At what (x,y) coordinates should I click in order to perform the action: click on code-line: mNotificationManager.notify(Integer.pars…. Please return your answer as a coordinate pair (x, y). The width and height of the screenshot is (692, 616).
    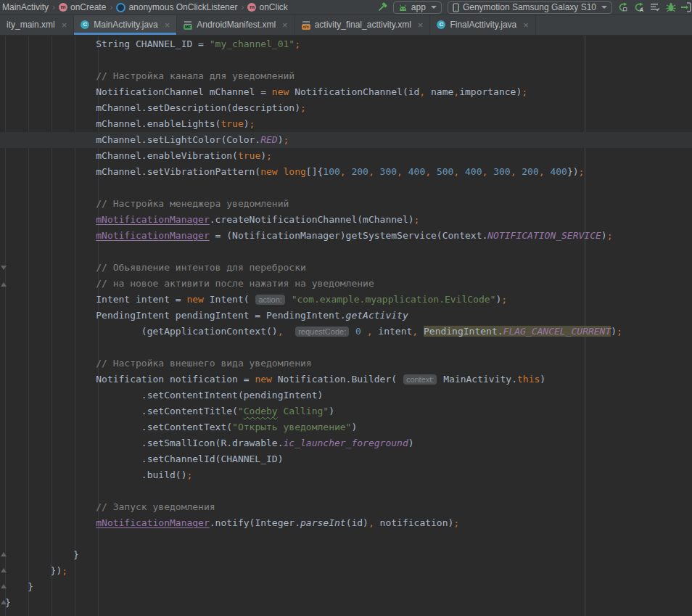
    Looking at the image, I should click on (346, 523).